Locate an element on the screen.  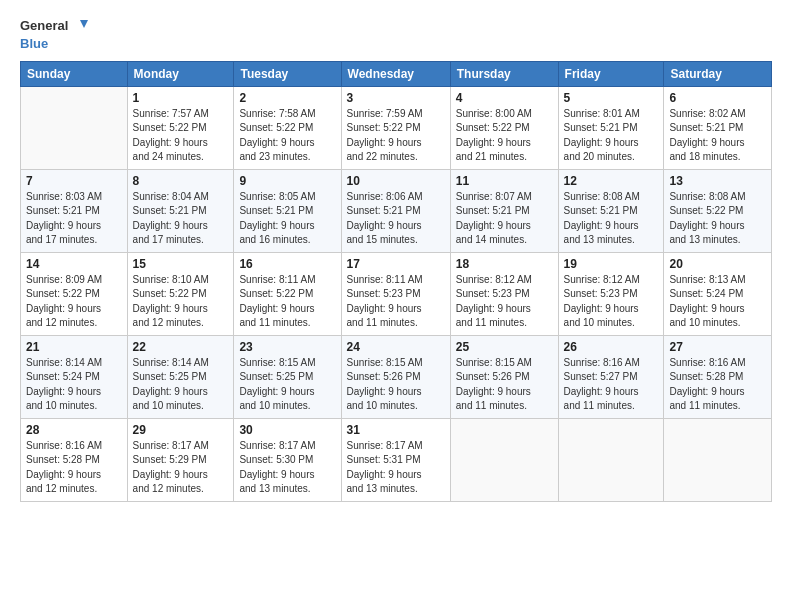
calendar-cell: 27Sunrise: 8:16 AMSunset: 5:28 PMDayligh… is located at coordinates (718, 376).